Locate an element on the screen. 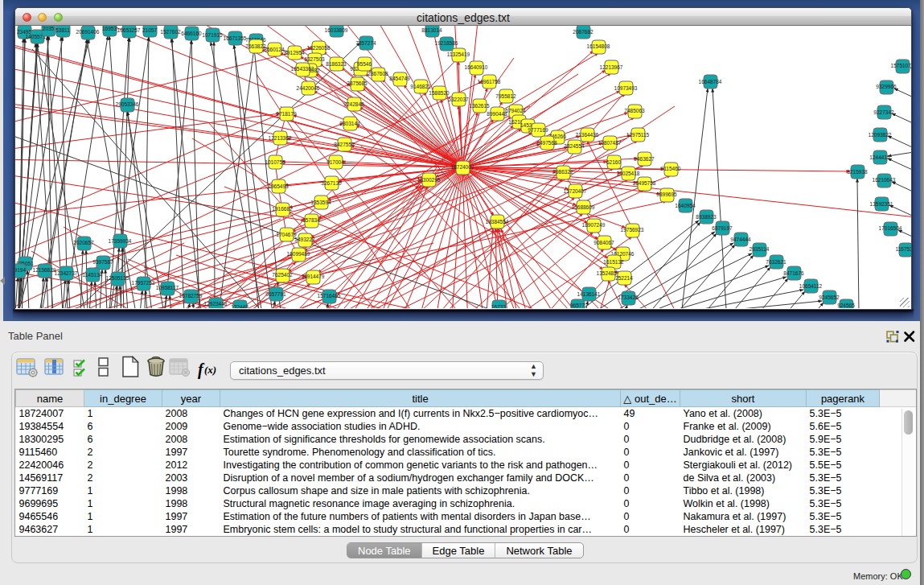 This screenshot has width=924, height=585. svg-text: 1244415 is located at coordinates (880, 158).